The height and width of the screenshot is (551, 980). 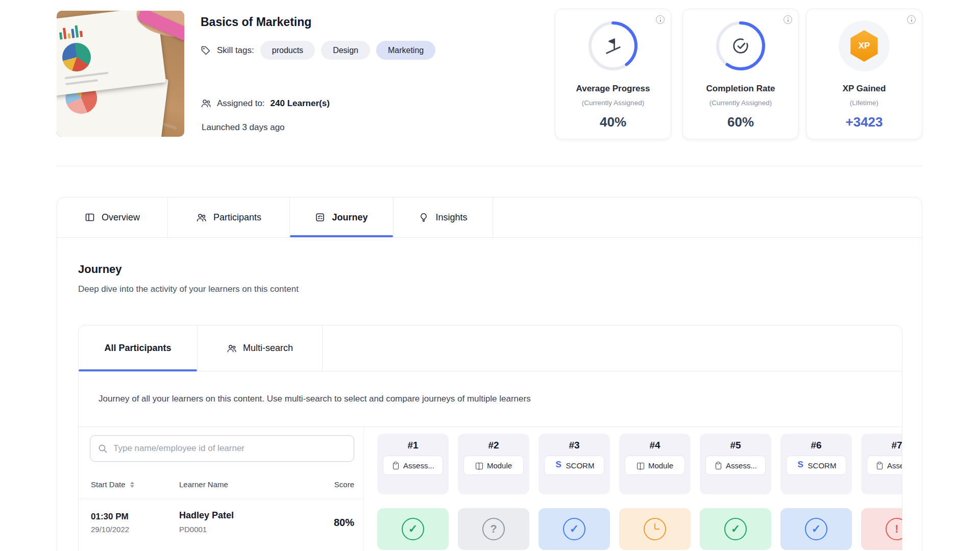 What do you see at coordinates (132, 485) in the screenshot?
I see `sort-icon` at bounding box center [132, 485].